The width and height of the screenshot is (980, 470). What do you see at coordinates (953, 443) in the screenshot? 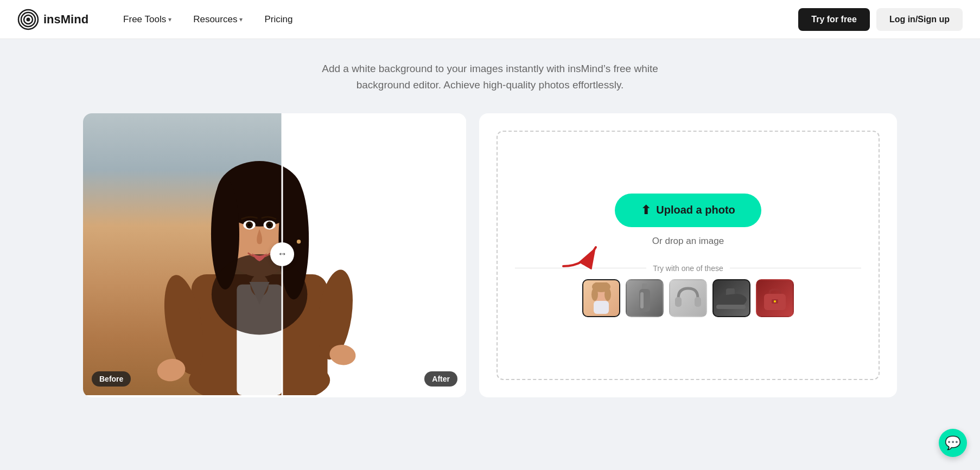
I see `chat-widget: 💬` at bounding box center [953, 443].